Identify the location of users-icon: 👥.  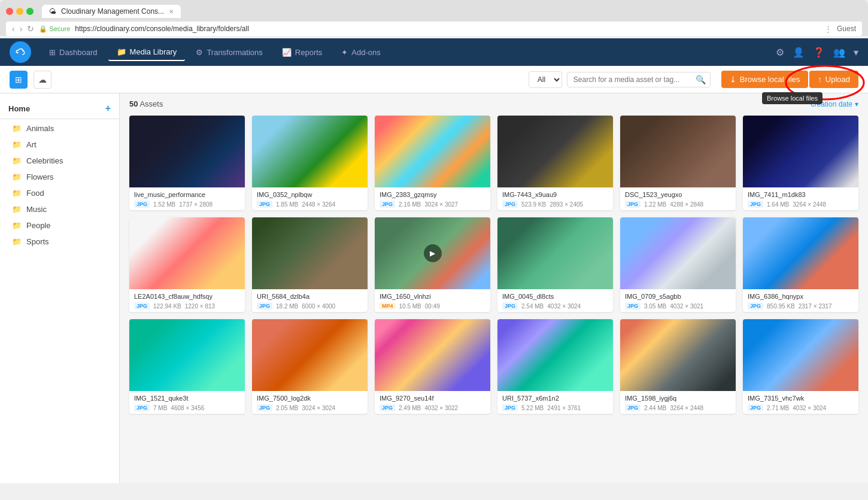
(839, 53).